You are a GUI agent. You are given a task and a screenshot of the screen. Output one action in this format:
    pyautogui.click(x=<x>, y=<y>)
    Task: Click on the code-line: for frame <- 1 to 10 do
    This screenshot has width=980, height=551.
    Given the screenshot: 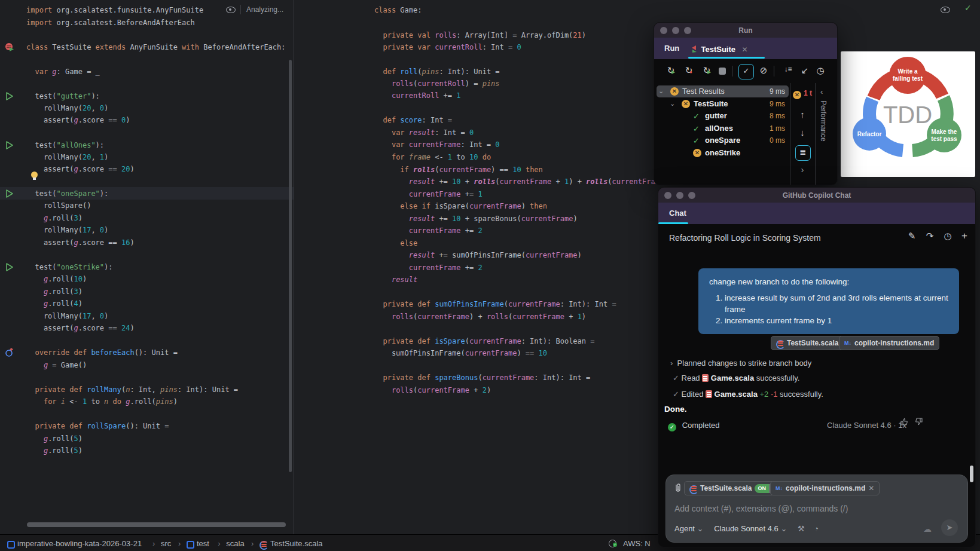 What is the action you would take?
    pyautogui.click(x=433, y=157)
    